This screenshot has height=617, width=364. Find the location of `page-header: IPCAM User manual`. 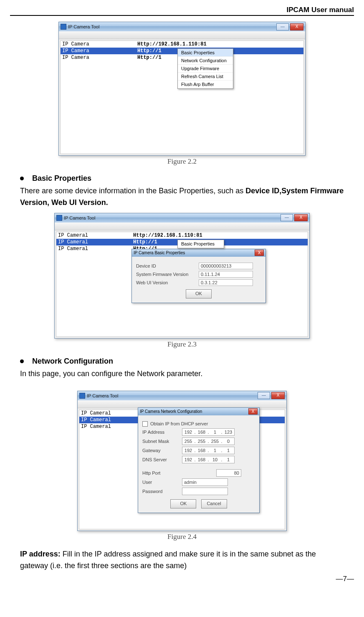

page-header: IPCAM User manual is located at coordinates (182, 10).